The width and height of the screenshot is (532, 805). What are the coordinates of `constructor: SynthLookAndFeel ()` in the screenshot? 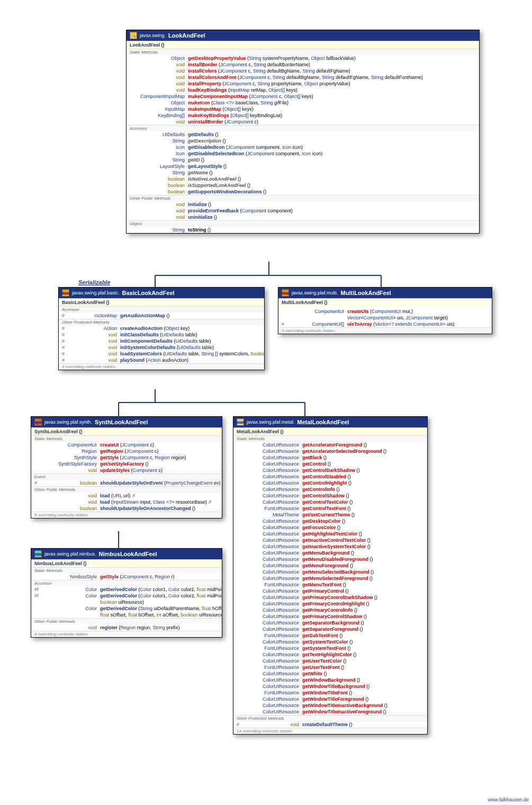 It's located at (127, 431).